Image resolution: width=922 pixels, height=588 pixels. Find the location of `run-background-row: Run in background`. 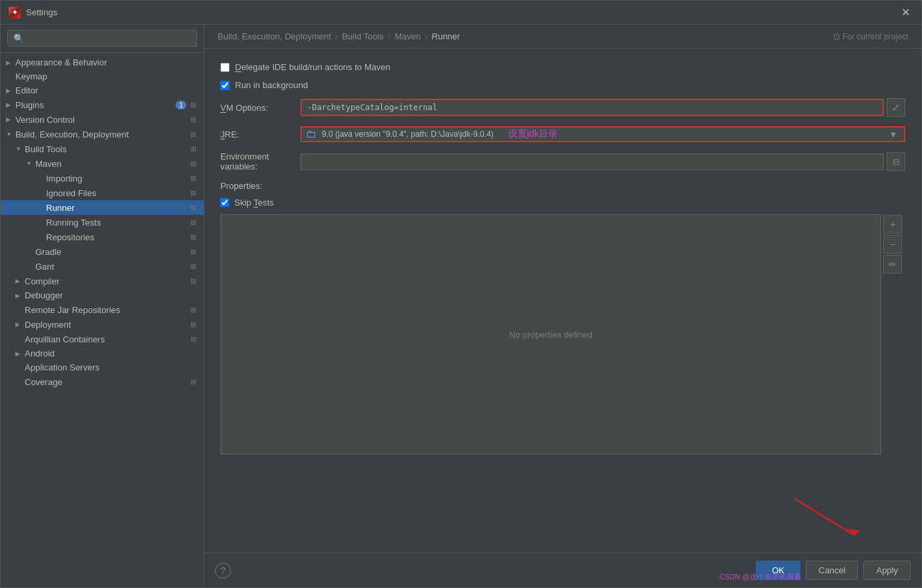

run-background-row: Run in background is located at coordinates (563, 85).